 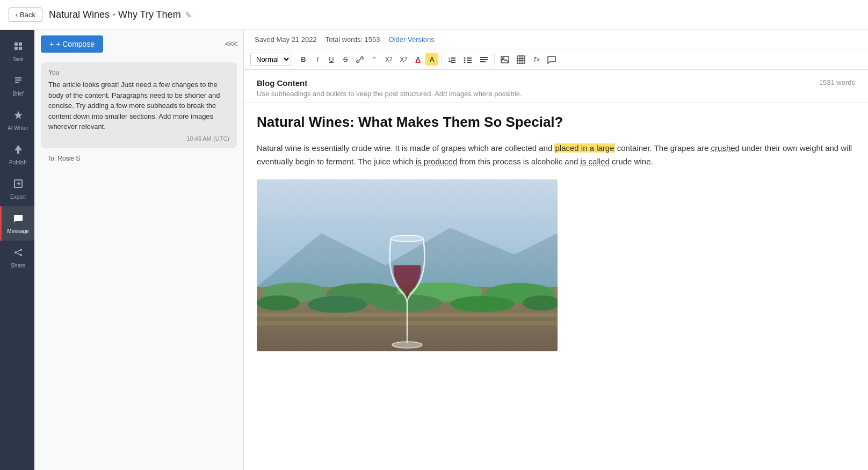 I want to click on article-title: Natural Wines: What Makes Them So Specia…, so click(x=556, y=122).